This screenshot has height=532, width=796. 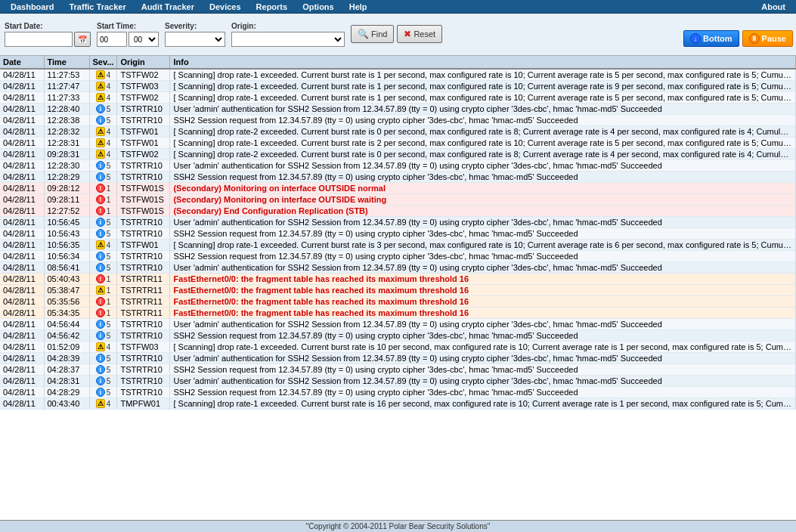 I want to click on cell-time: 04:56:42, so click(x=67, y=336).